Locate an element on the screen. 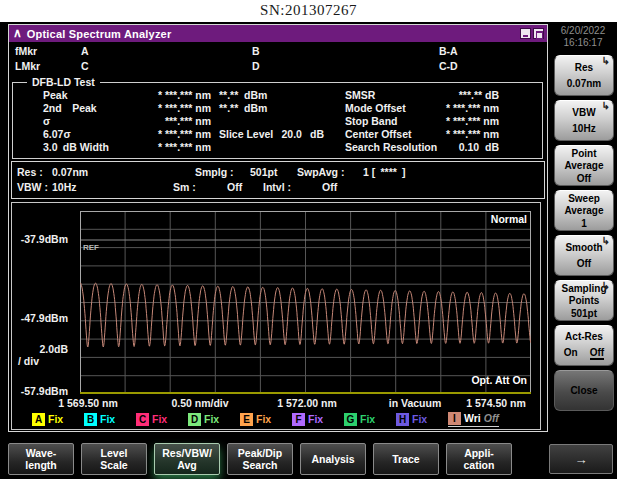 The image size is (617, 479). marker-cell: D is located at coordinates (256, 66).